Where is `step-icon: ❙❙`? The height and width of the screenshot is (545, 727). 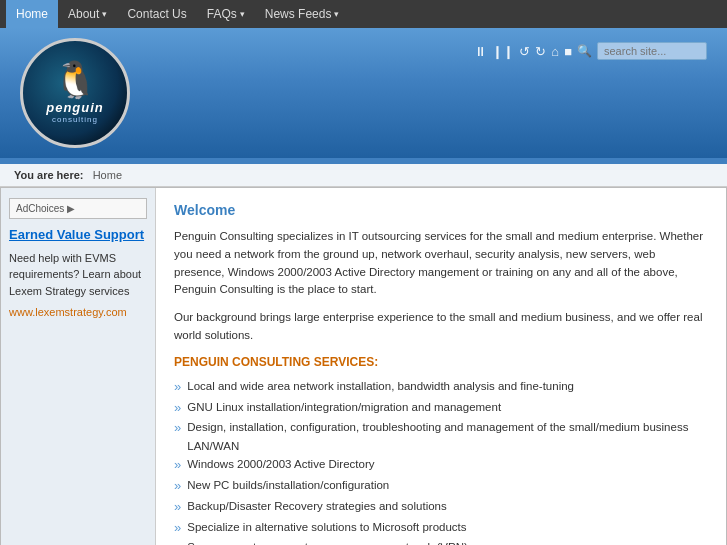 step-icon: ❙❙ is located at coordinates (503, 52).